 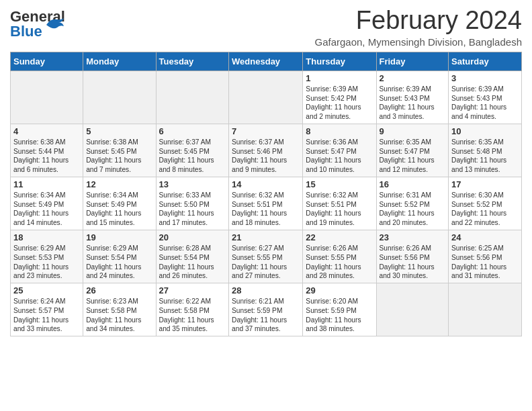 What do you see at coordinates (303, 27) in the screenshot?
I see `title-area: February 2024 Gafargaon, Mymensingh Divi…` at bounding box center [303, 27].